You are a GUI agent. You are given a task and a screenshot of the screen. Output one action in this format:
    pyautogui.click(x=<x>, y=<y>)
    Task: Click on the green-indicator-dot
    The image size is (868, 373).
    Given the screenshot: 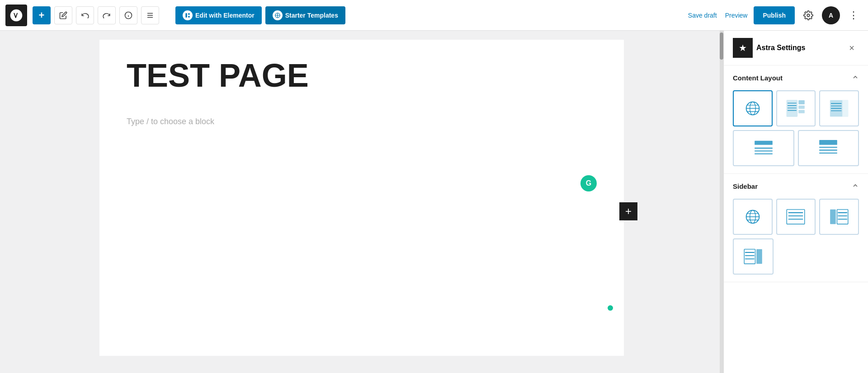 What is the action you would take?
    pyautogui.click(x=610, y=308)
    